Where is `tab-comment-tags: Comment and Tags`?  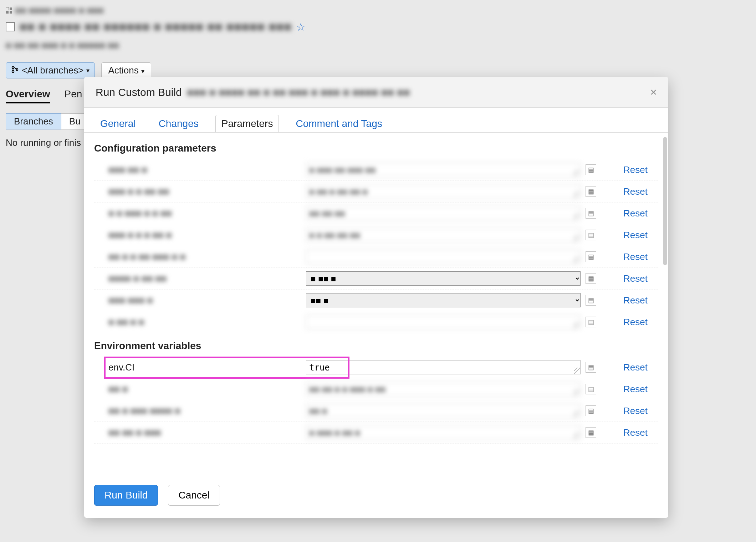
tab-comment-tags: Comment and Tags is located at coordinates (339, 124).